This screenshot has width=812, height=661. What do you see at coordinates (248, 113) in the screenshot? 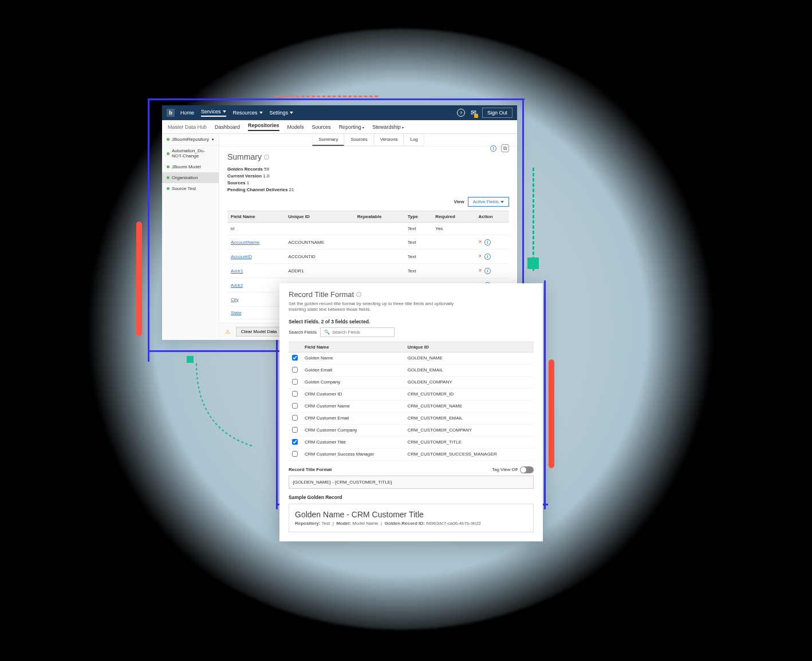
I see `nav-resources: Resources` at bounding box center [248, 113].